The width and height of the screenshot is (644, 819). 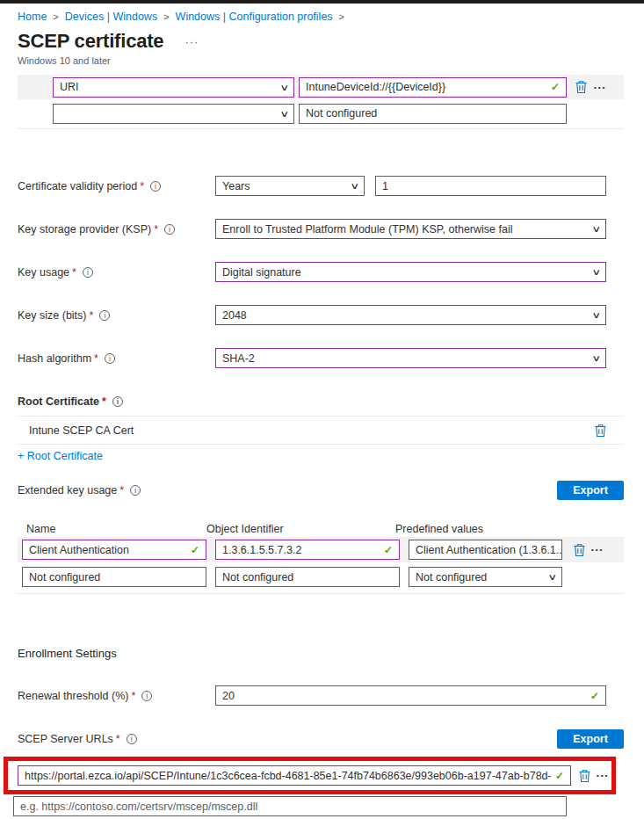 I want to click on validity-unit-dropdown: Years ∨, so click(x=290, y=186).